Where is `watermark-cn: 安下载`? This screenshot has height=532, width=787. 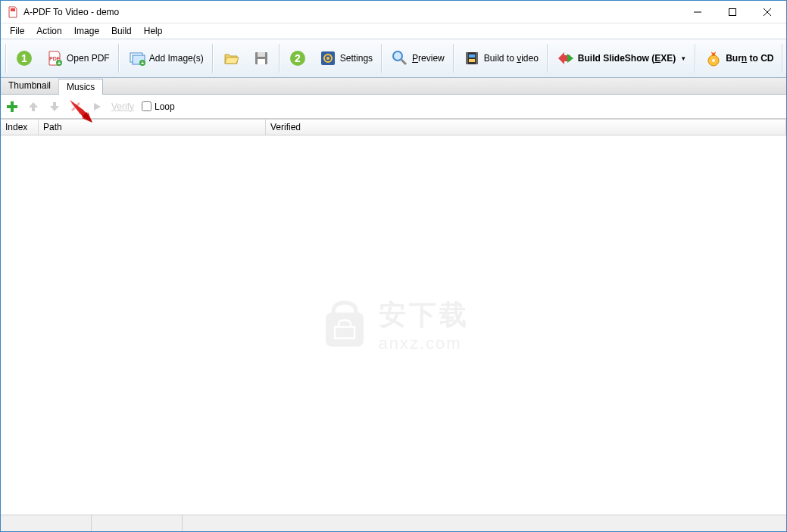
watermark-cn: 安下载 is located at coordinates (424, 315).